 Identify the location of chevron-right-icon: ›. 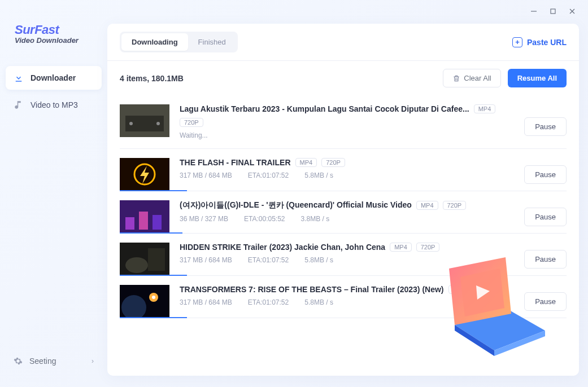
(93, 361).